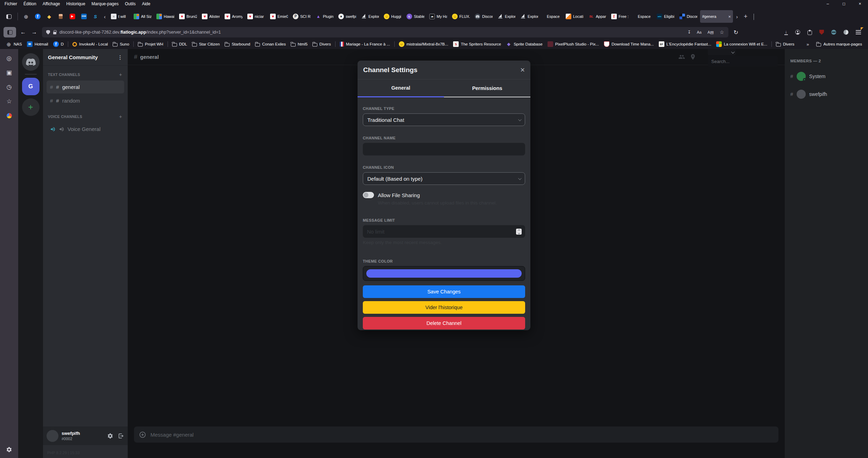 The height and width of the screenshot is (458, 868). I want to click on bookmark-html5: html5, so click(299, 44).